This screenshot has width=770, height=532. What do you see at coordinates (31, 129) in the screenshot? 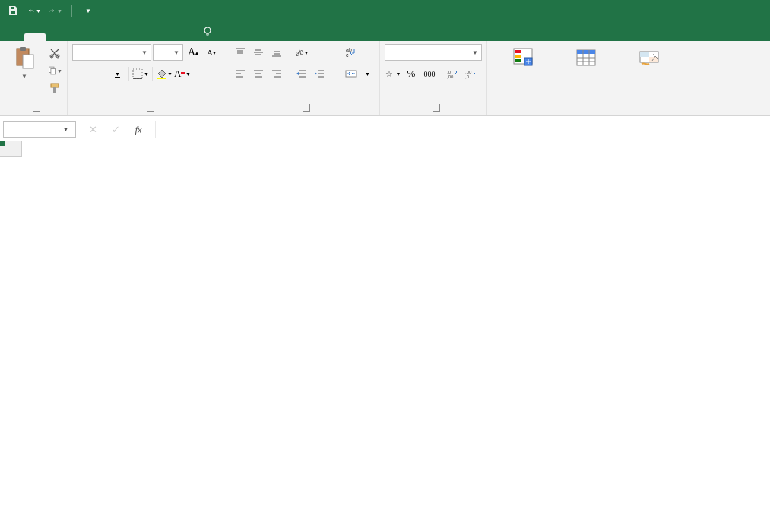
I see `name-box-input` at bounding box center [31, 129].